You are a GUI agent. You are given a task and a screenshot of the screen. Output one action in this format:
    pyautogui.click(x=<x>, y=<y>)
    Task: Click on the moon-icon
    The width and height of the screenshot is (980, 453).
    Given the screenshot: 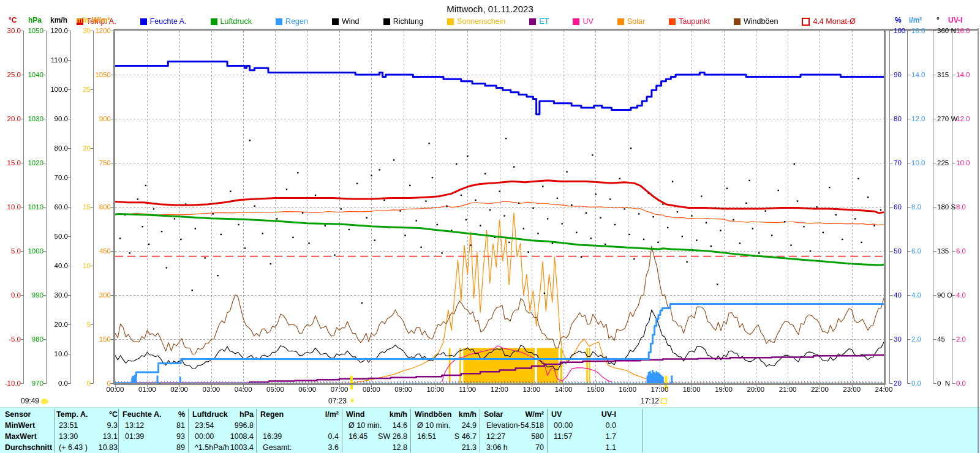 What is the action you would take?
    pyautogui.click(x=45, y=402)
    